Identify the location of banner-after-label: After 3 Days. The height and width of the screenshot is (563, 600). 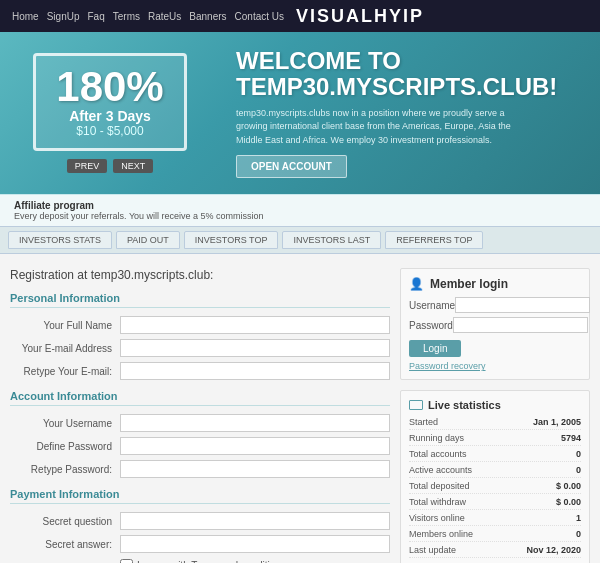
(110, 116).